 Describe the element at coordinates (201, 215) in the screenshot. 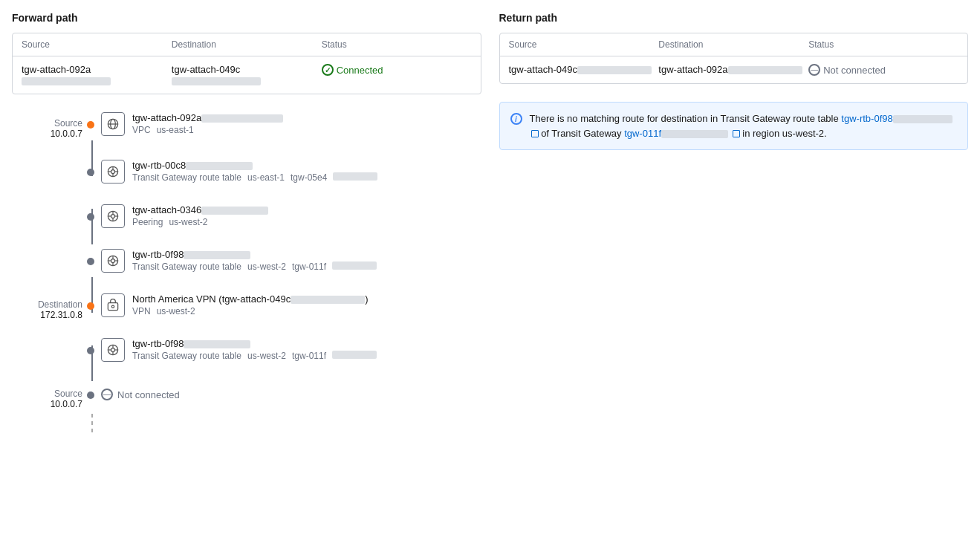

I see `peering-content: tgw-attach-0346 Peering us-west-2` at that location.